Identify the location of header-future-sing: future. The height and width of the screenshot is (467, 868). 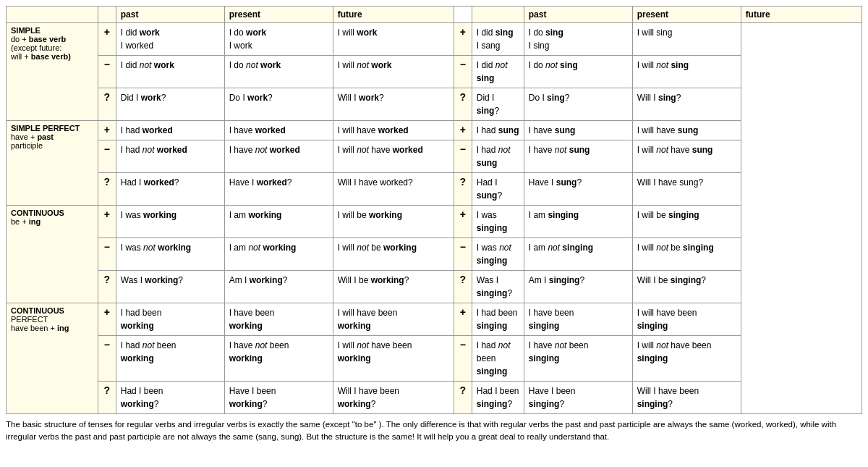
(801, 14).